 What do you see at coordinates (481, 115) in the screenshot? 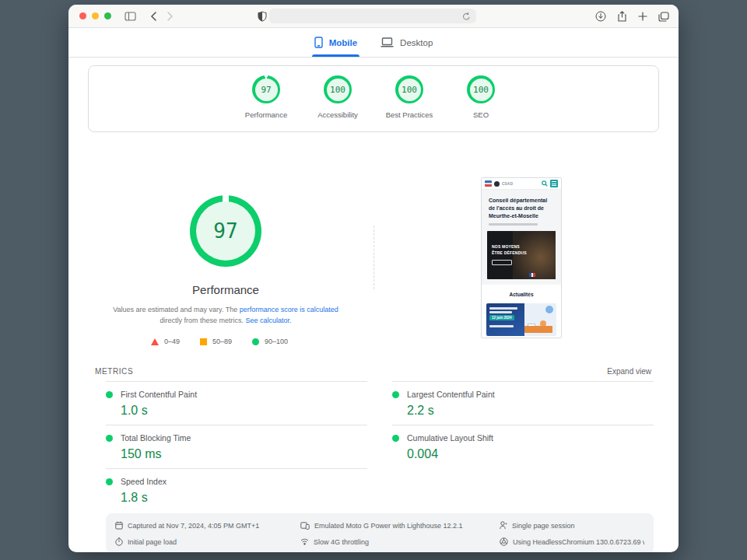
I see `score-label: SEO` at bounding box center [481, 115].